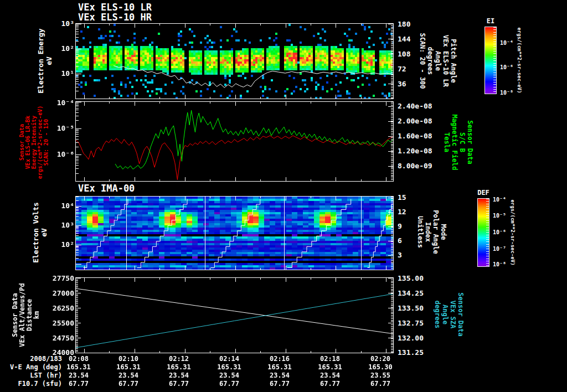  I want to click on y-tick-label-right: 131.25, so click(420, 352).